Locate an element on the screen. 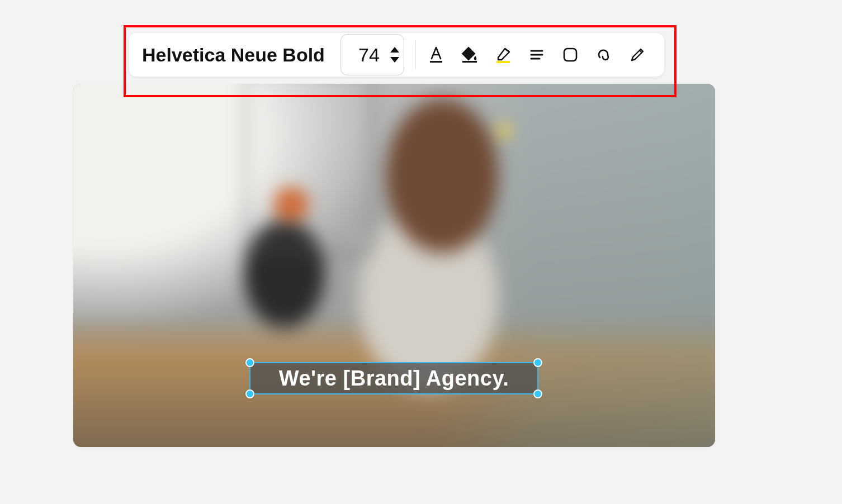 This screenshot has width=842, height=504. text-color-button is located at coordinates (436, 55).